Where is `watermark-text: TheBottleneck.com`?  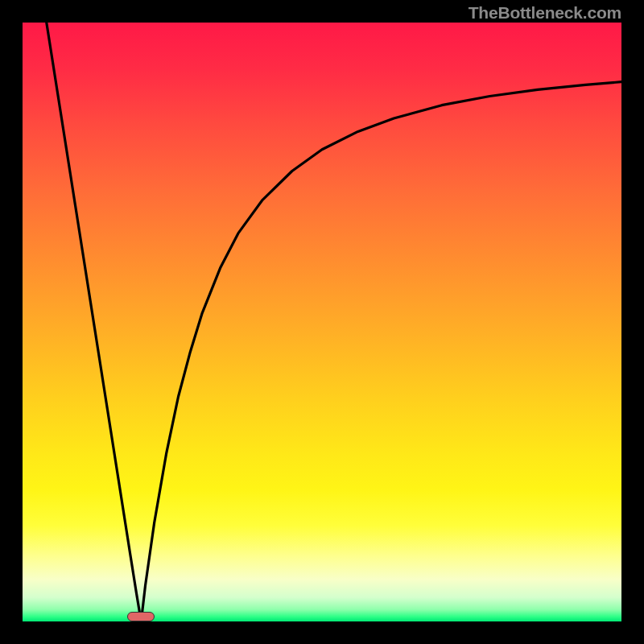 watermark-text: TheBottleneck.com is located at coordinates (545, 13).